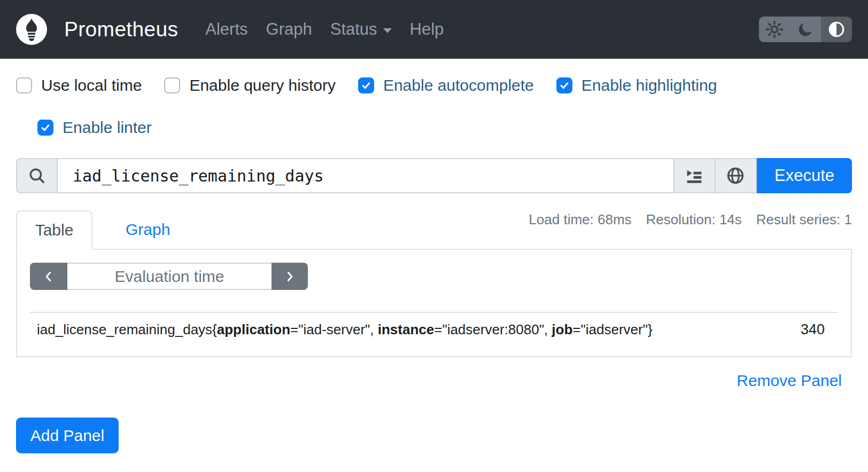 The image size is (868, 472). I want to click on query-input, so click(366, 176).